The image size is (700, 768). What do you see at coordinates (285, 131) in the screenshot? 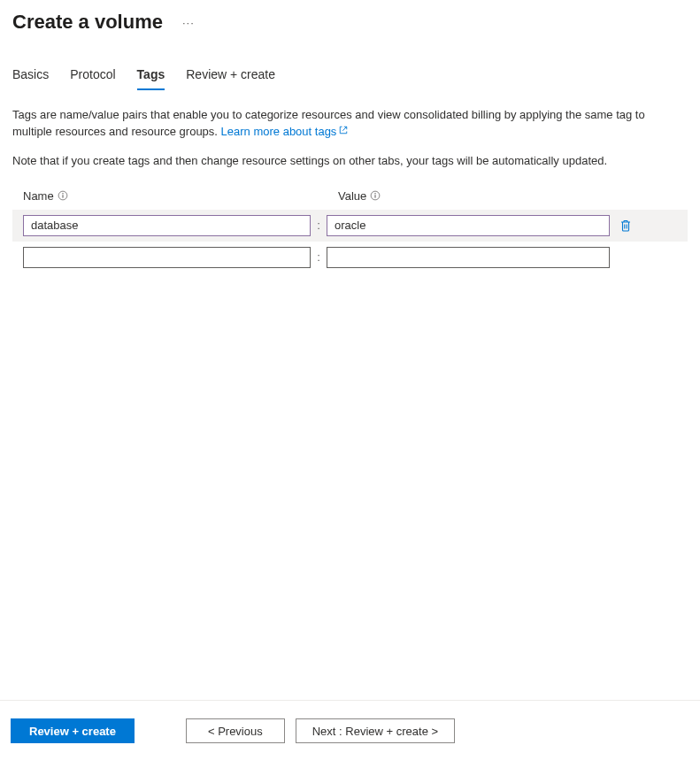
I see `learn-more-link: Learn more about tags` at bounding box center [285, 131].